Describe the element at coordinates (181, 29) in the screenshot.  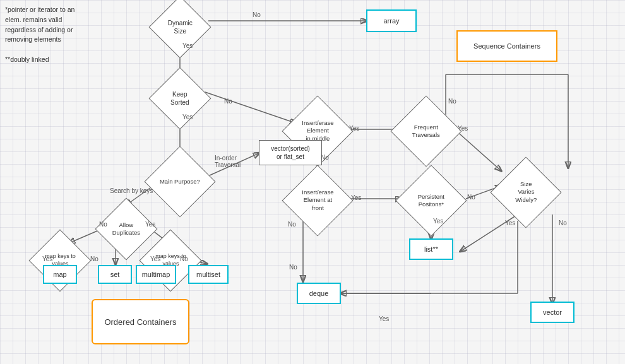
I see `diamond-dynamic-size: Dynamic Size` at that location.